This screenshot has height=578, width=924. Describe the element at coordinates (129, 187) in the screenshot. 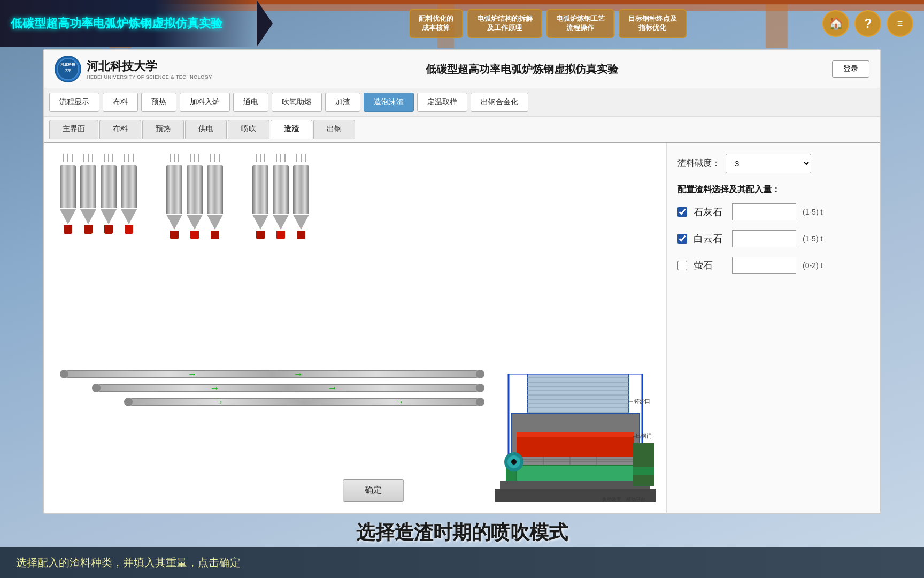

I see `electrode-1d` at that location.